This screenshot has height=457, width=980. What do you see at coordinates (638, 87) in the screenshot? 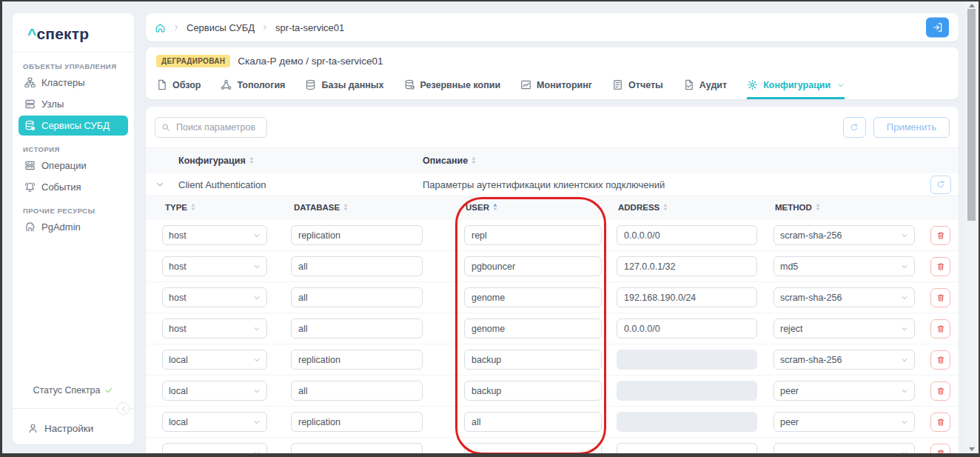
I see `tab-отчеты: Отчеты` at bounding box center [638, 87].